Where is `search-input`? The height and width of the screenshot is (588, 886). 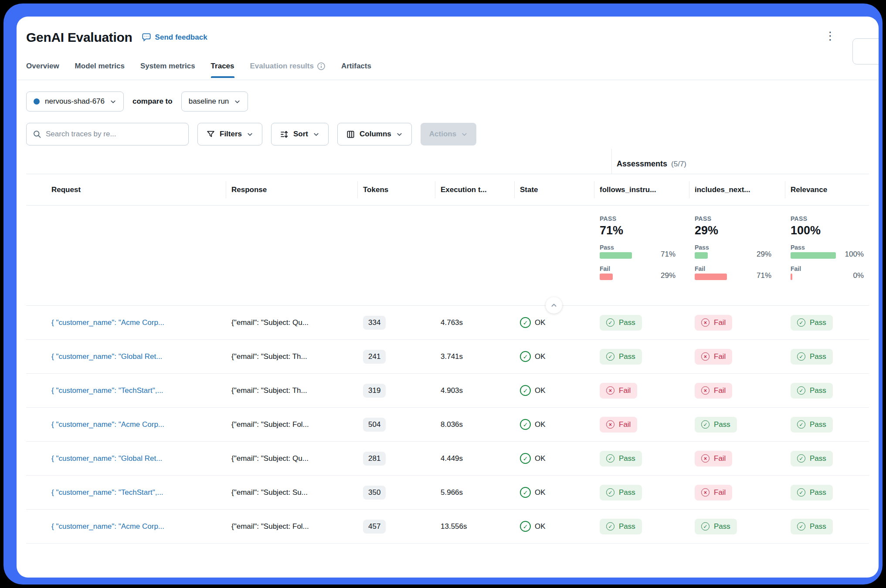 search-input is located at coordinates (114, 134).